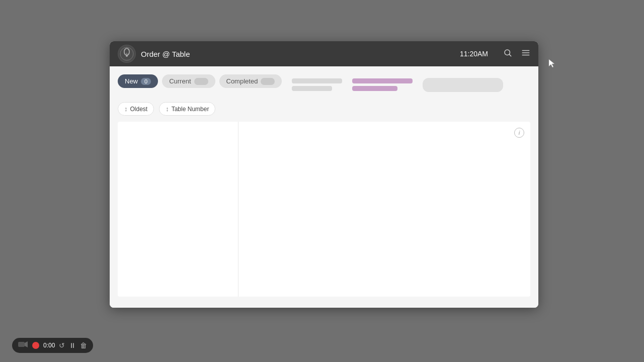 This screenshot has width=644, height=362. What do you see at coordinates (131, 81) in the screenshot?
I see `tab-new-label: New` at bounding box center [131, 81].